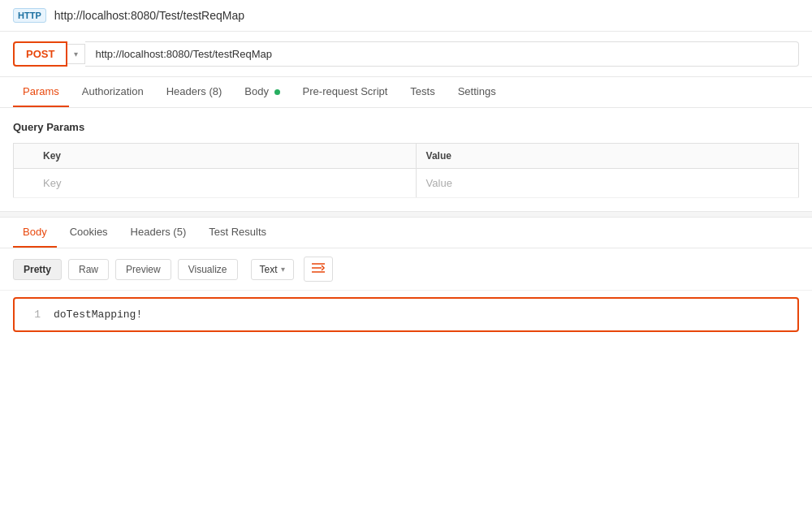  Describe the element at coordinates (318, 270) in the screenshot. I see `wrap-button` at that location.